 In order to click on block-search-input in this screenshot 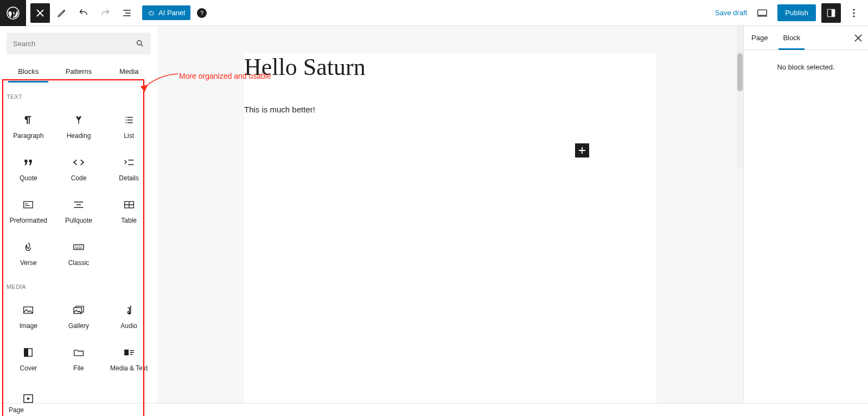, I will do `click(74, 43)`.